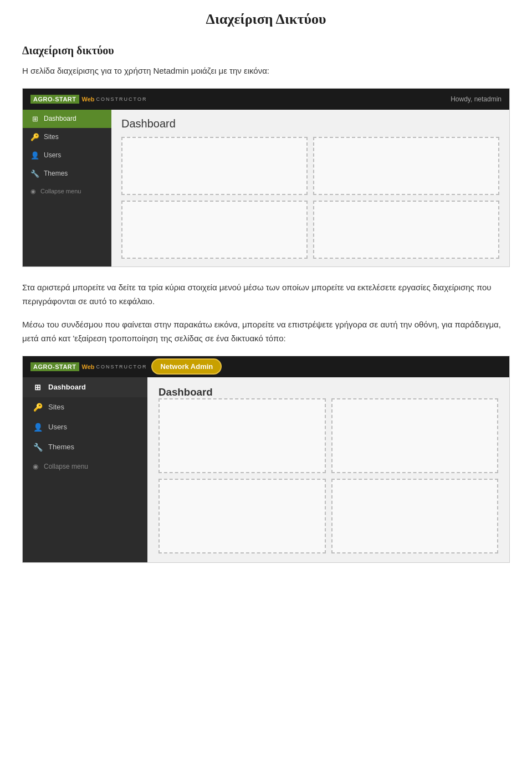 This screenshot has width=532, height=769. What do you see at coordinates (52, 155) in the screenshot?
I see `sidebar-label-users-1: Users` at bounding box center [52, 155].